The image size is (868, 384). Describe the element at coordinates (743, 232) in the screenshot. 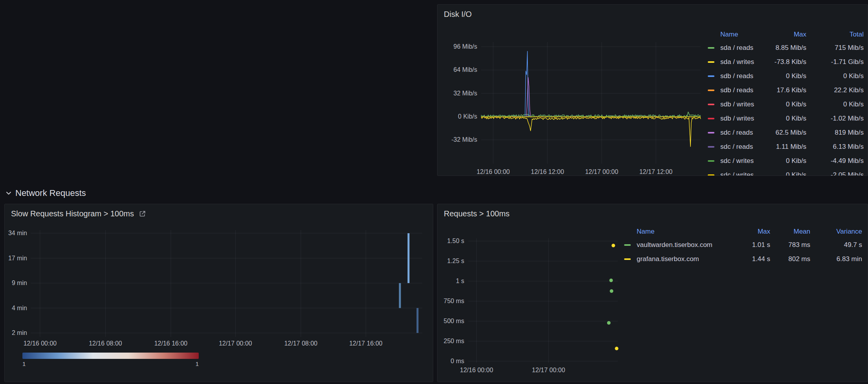

I see `legend-header-row: NameMaxMeanVariance` at that location.